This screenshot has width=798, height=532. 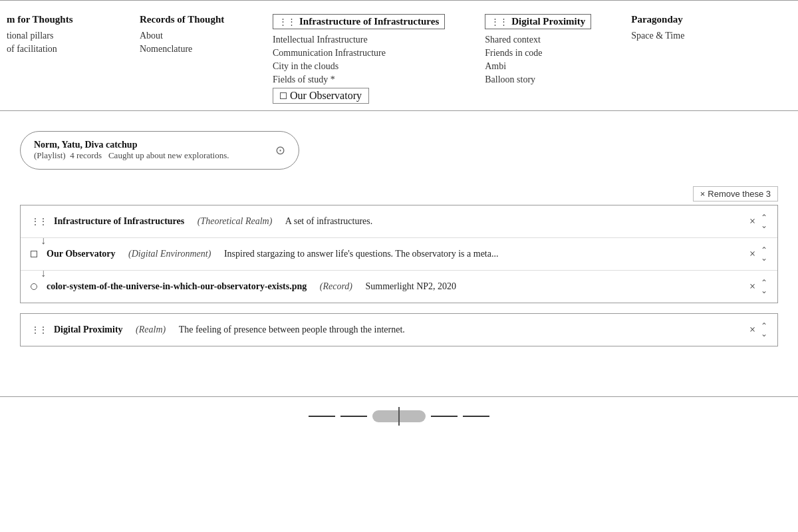 I want to click on nav-col-2: Records of Thought About Nomenclature, so click(x=186, y=36).